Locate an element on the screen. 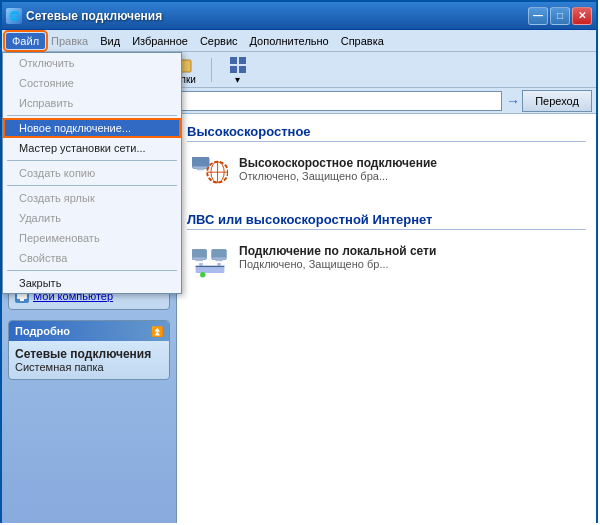 Image resolution: width=600 pixels, height=525 pixels. views-button: ▾ is located at coordinates (238, 70).